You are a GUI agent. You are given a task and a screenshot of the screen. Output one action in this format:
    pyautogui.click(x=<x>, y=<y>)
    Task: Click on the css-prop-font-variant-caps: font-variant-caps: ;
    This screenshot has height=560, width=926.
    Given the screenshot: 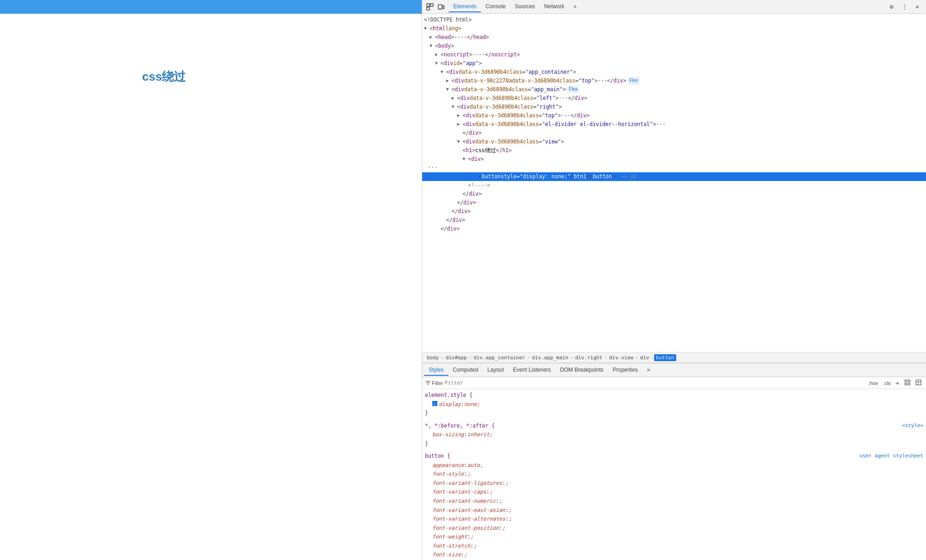 What is the action you would take?
    pyautogui.click(x=674, y=492)
    